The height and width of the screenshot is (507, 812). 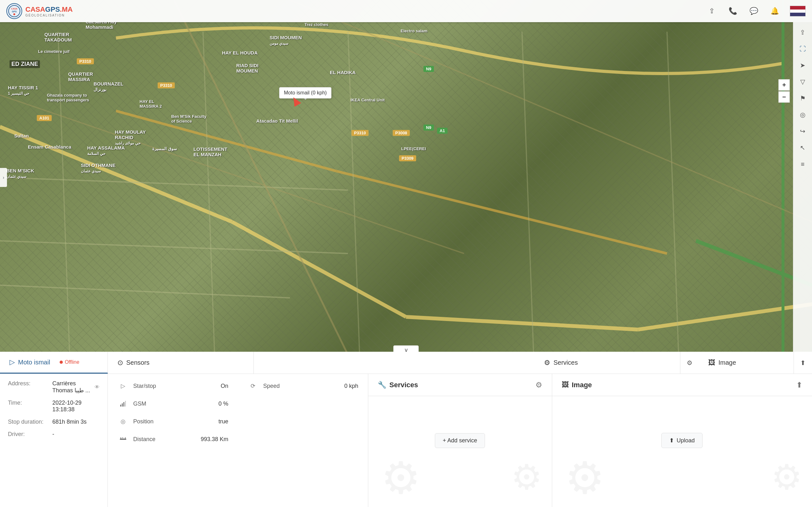 I want to click on gear-decoration-1: ⚙, so click(x=401, y=478).